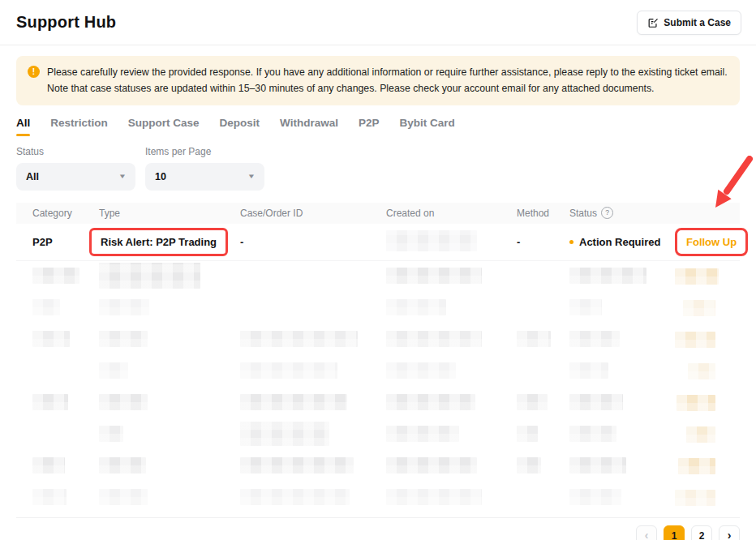  What do you see at coordinates (622, 212) in the screenshot?
I see `col-header-status: Status ?` at bounding box center [622, 212].